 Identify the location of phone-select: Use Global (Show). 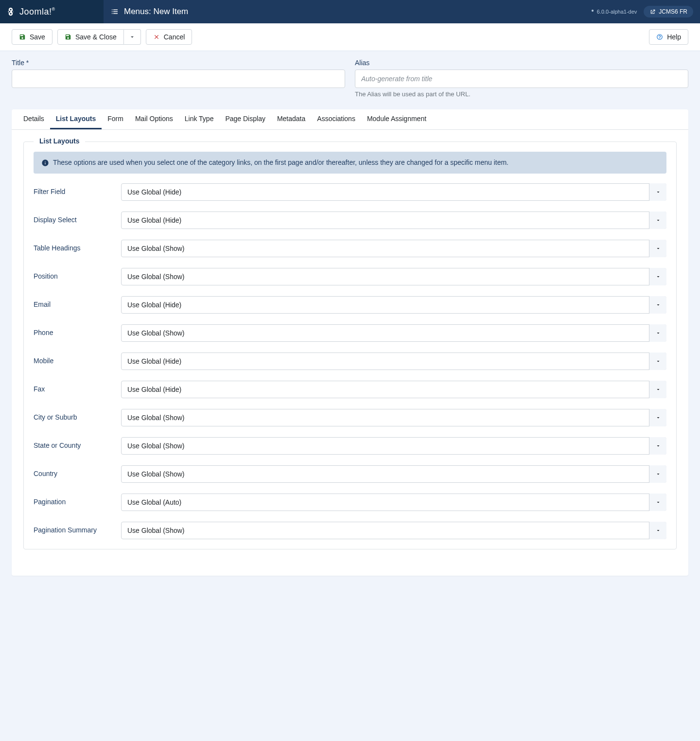
(394, 333).